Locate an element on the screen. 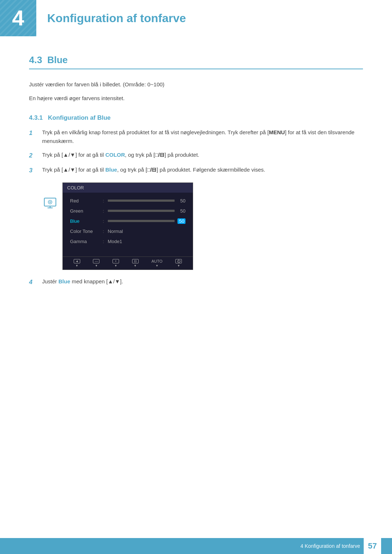 This screenshot has width=392, height=554. slider-number-green: 50 is located at coordinates (181, 211).